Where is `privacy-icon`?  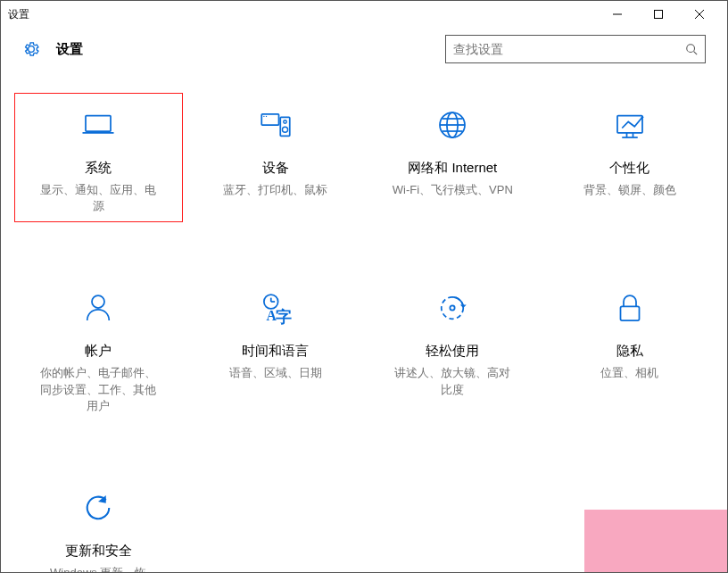 privacy-icon is located at coordinates (630, 308).